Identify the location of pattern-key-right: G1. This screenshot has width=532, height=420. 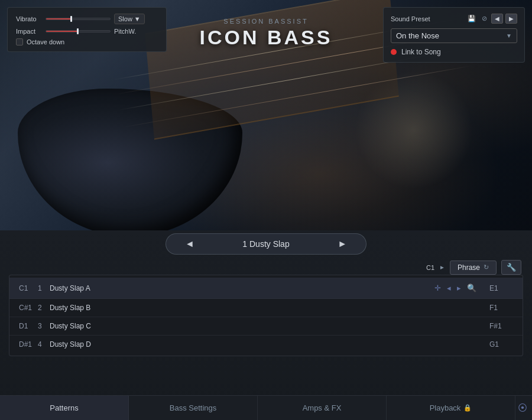
(501, 344).